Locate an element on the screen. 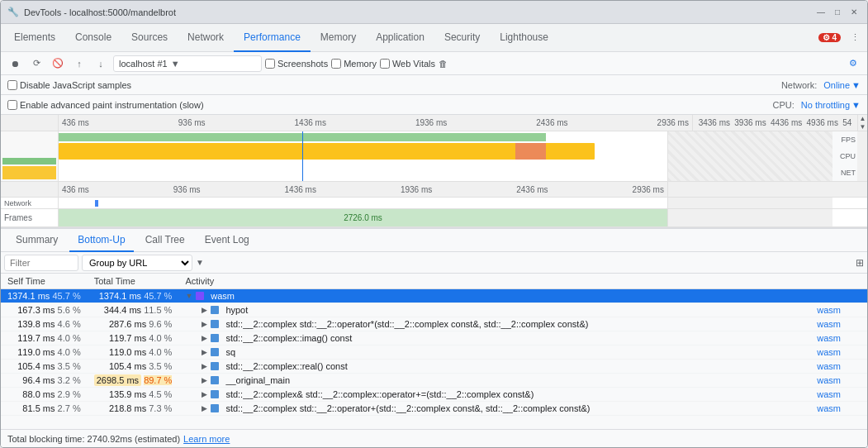 The height and width of the screenshot is (448, 868). tab-bottom-up: Bottom-Up is located at coordinates (101, 241).